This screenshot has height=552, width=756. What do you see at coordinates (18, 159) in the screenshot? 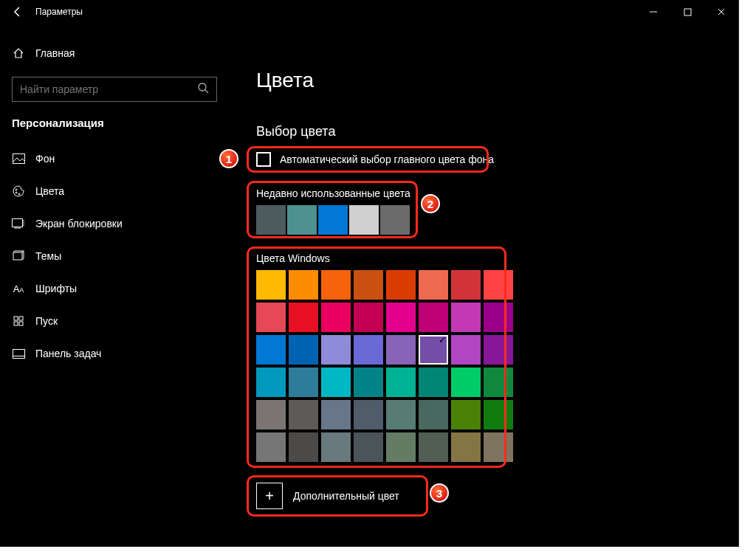
I see `picture-icon` at bounding box center [18, 159].